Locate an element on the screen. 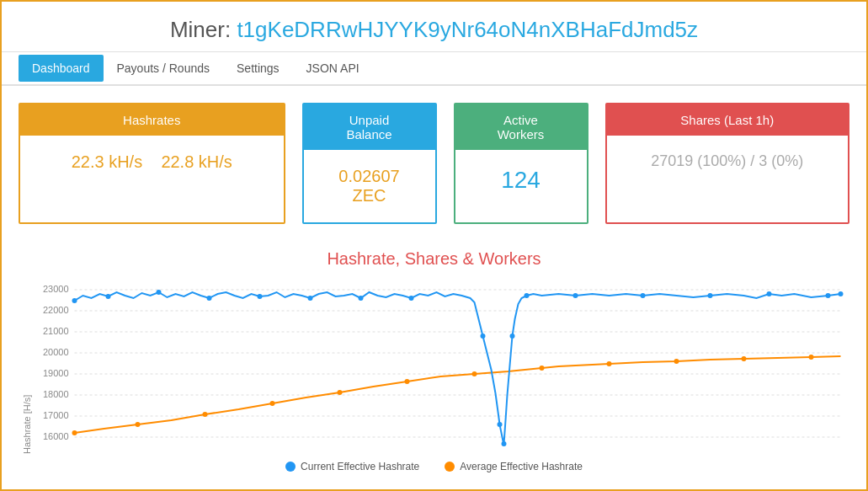 The image size is (868, 491). chart-title: Hashrate, Shares & Workers is located at coordinates (434, 259).